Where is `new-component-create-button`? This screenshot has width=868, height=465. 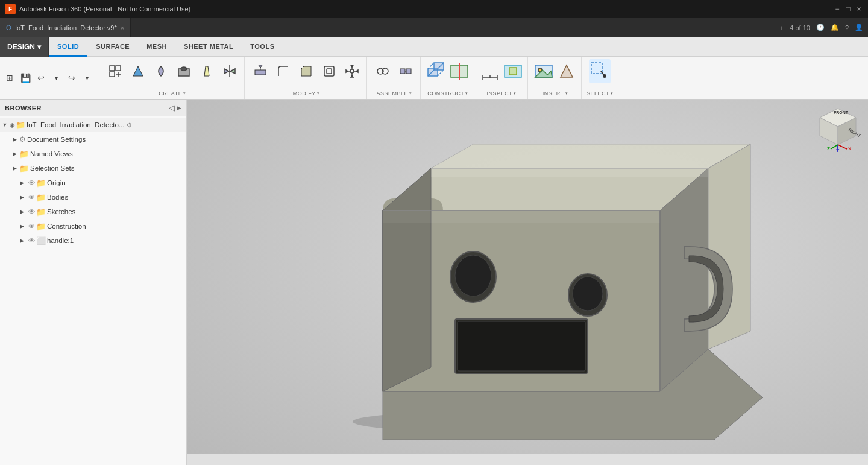
new-component-create-button is located at coordinates (115, 71).